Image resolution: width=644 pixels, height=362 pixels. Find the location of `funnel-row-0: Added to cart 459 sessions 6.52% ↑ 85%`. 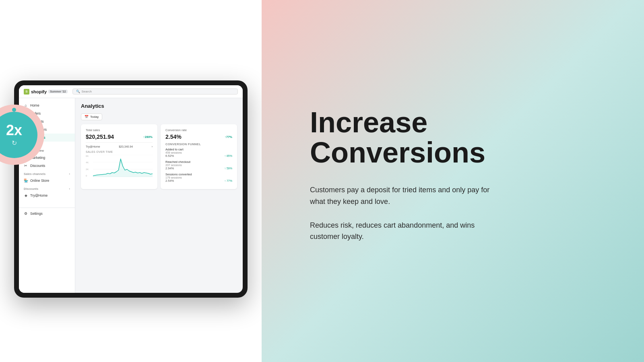

funnel-row-0: Added to cart 459 sessions 6.52% ↑ 85% is located at coordinates (199, 153).